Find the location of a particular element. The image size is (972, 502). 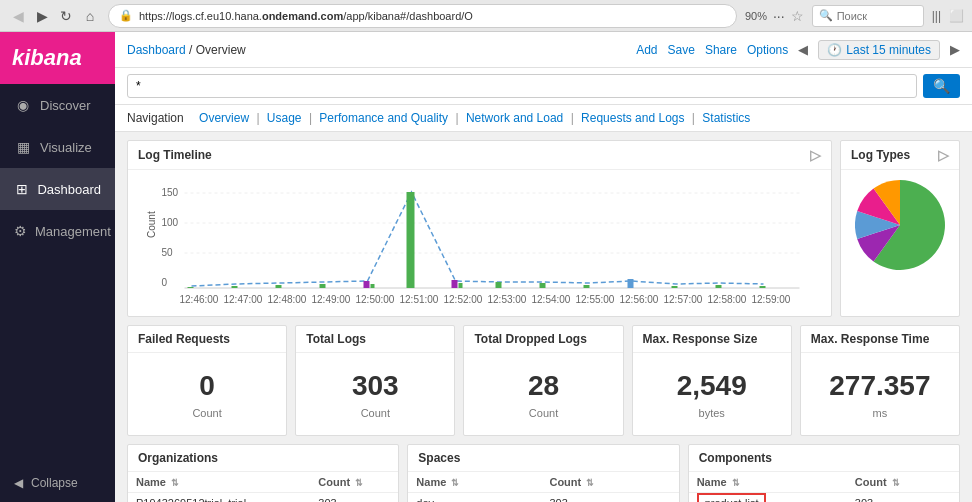

nav-network-load: Network and Load is located at coordinates (514, 118).